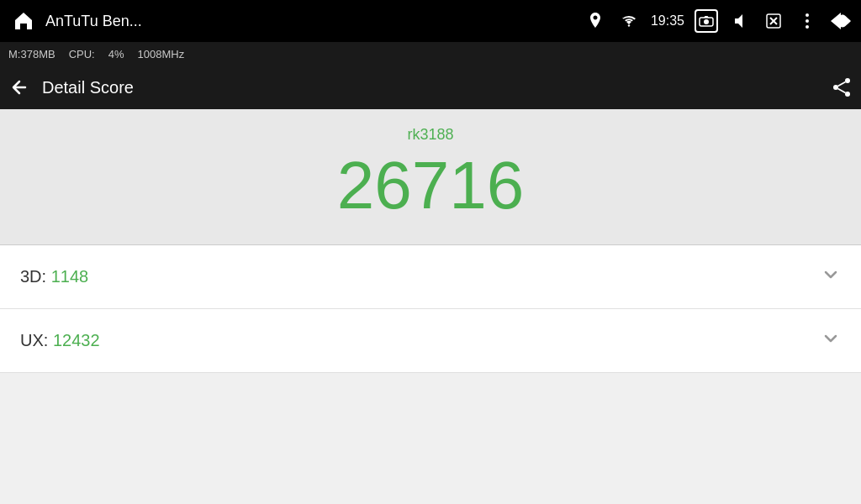 The image size is (861, 504). Describe the element at coordinates (842, 87) in the screenshot. I see `share-icon` at that location.